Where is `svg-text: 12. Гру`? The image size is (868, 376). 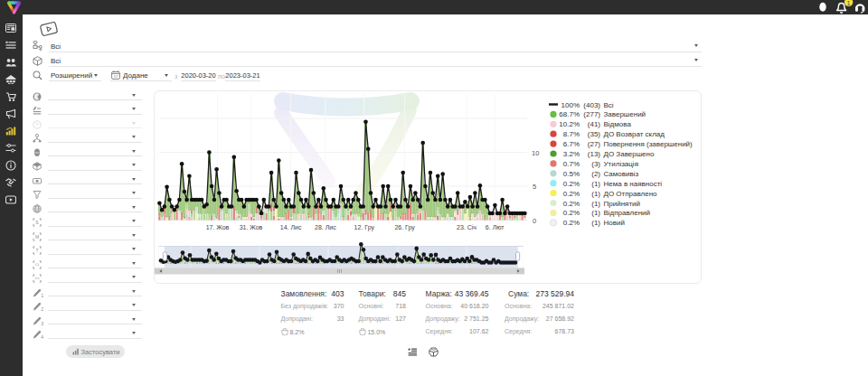 svg-text: 12. Гру is located at coordinates (365, 228).